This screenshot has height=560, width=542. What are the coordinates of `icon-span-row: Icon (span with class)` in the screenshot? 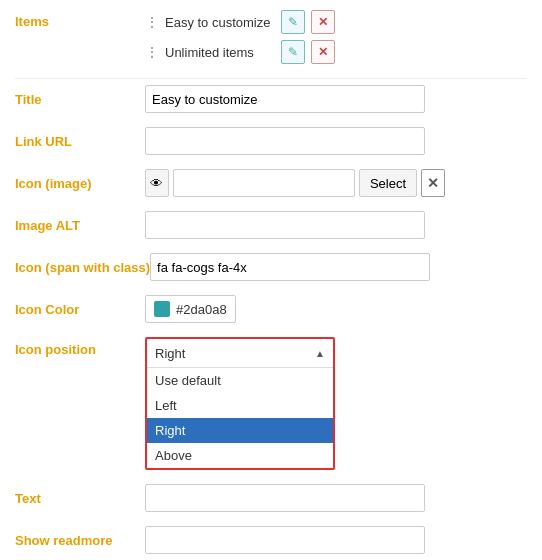 It's located at (271, 267).